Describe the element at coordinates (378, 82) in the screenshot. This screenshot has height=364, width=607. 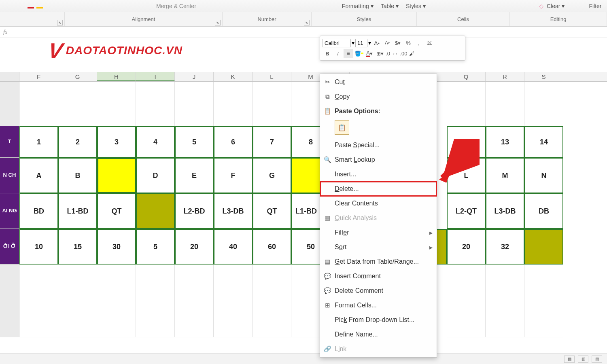
I see `context-menu-cut: ✂ Cut` at that location.